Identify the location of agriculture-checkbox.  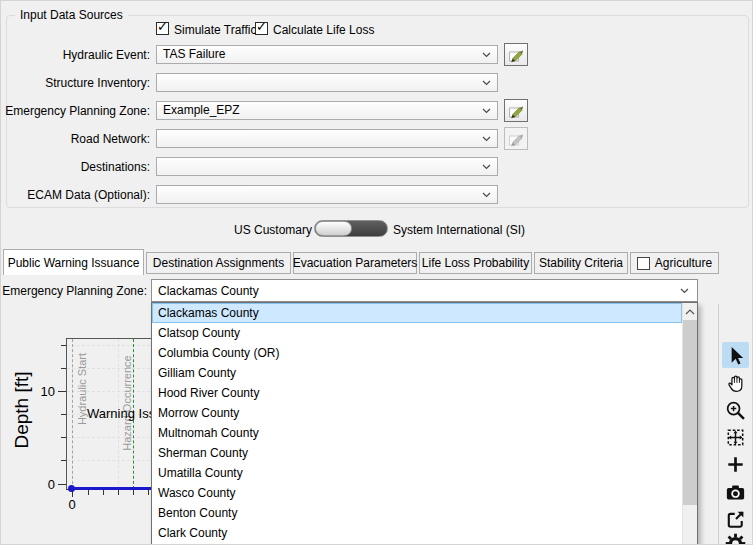
(644, 264).